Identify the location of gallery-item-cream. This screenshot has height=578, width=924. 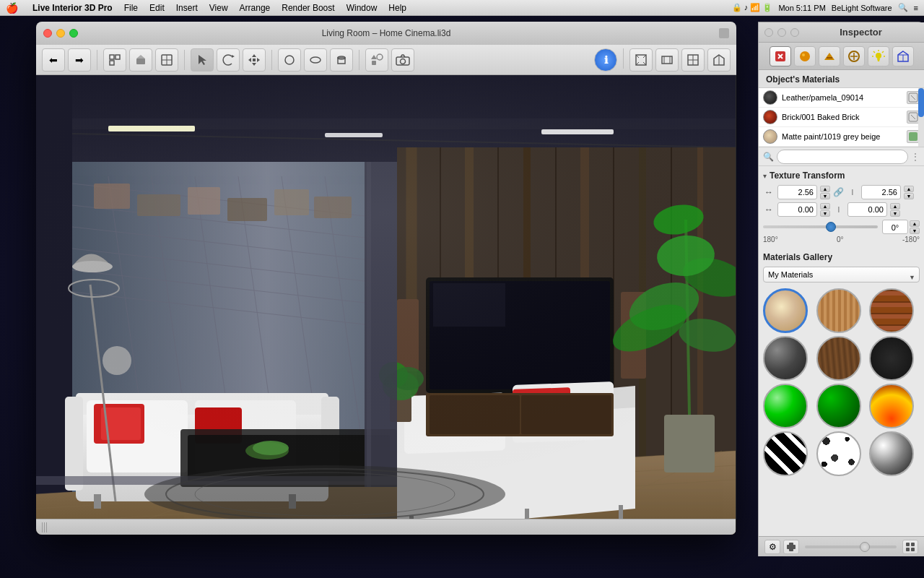
(785, 311).